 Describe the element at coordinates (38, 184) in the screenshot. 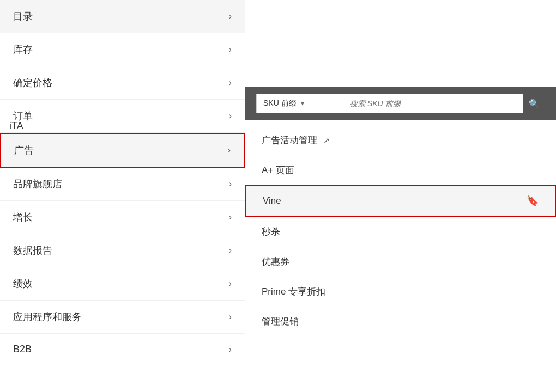

I see `sidebar-item-label: 品牌旗舰店` at that location.